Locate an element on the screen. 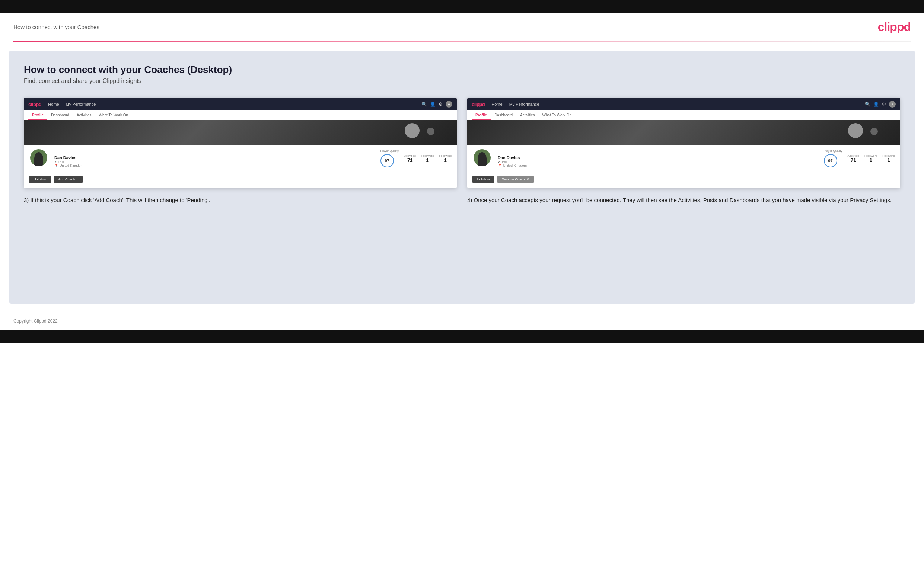  app-banner-left is located at coordinates (240, 133).